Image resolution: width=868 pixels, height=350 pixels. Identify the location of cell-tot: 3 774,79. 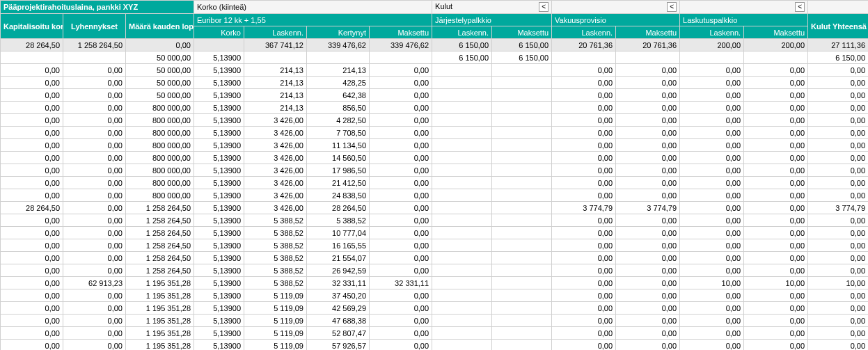
(838, 208).